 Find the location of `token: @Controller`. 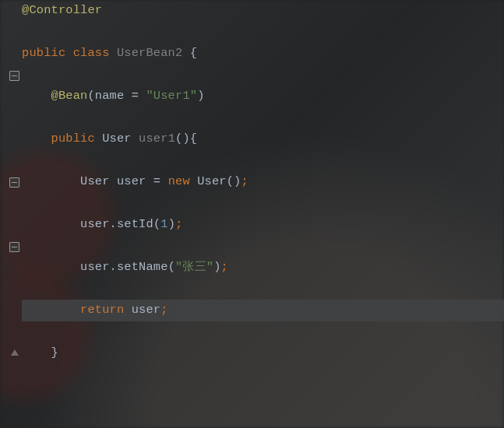

token: @Controller is located at coordinates (62, 10).